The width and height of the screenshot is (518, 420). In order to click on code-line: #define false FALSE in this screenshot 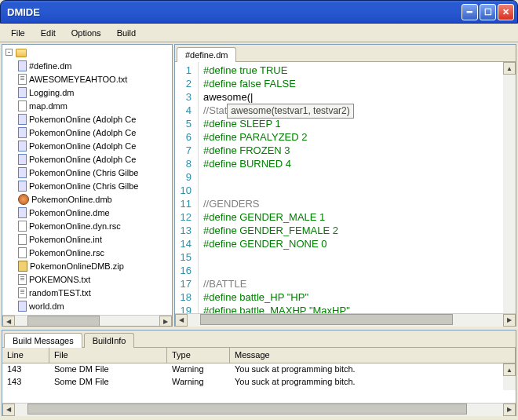, I will do `click(279, 83)`.